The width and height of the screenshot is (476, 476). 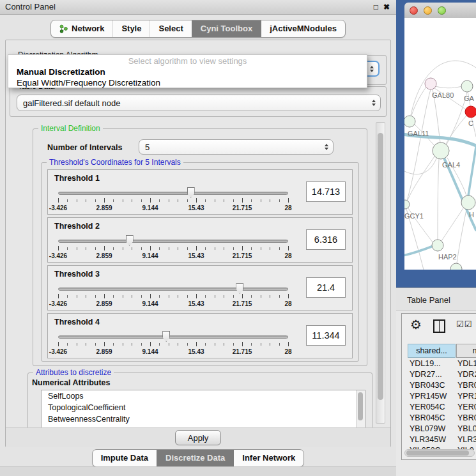 What do you see at coordinates (376, 7) in the screenshot?
I see `float-window-icon: □` at bounding box center [376, 7].